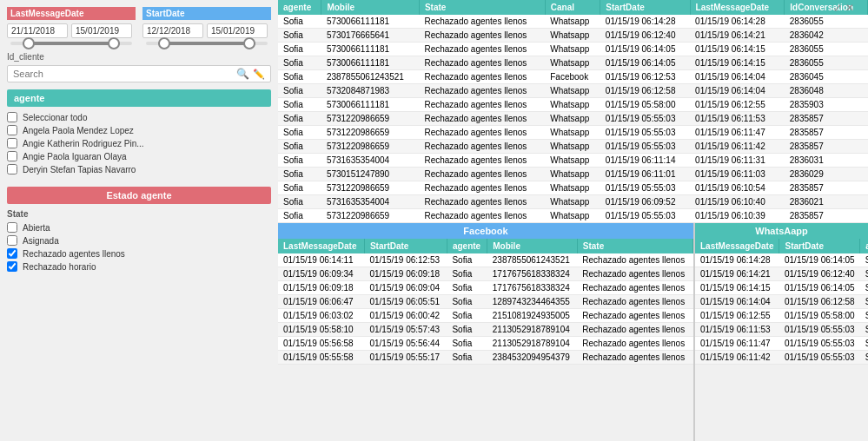 This screenshot has width=868, height=441. I want to click on agente-option-2: Angie Paola Iguaran Olaya, so click(139, 156).